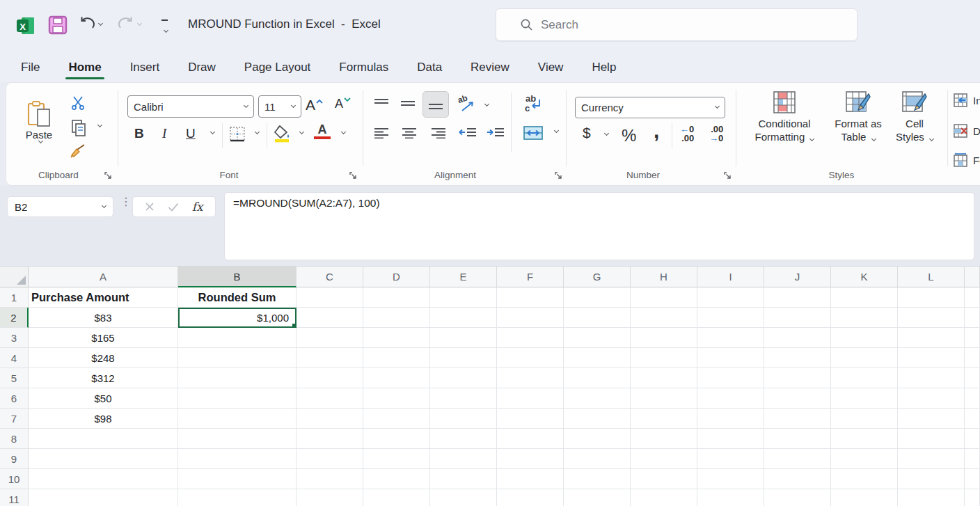 The width and height of the screenshot is (980, 506). What do you see at coordinates (26, 26) in the screenshot?
I see `excel-app-icon: X` at bounding box center [26, 26].